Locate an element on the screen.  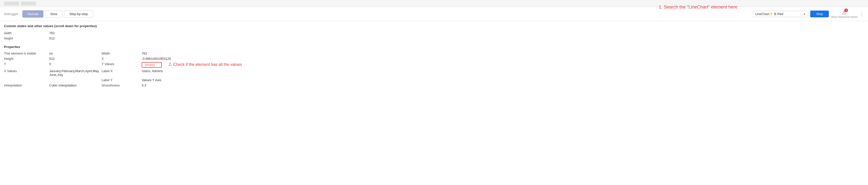
debugger-label: Debugger is located at coordinates (11, 14).